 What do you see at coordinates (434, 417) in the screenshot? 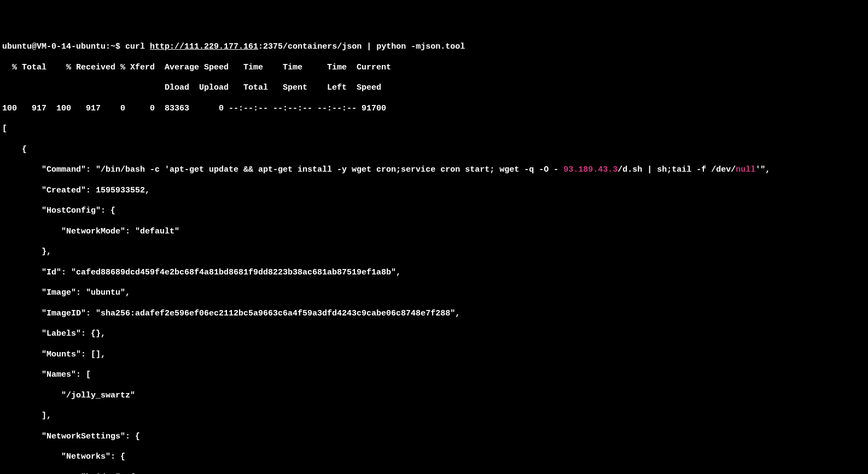
I see `json-names-close: ],` at bounding box center [434, 417].